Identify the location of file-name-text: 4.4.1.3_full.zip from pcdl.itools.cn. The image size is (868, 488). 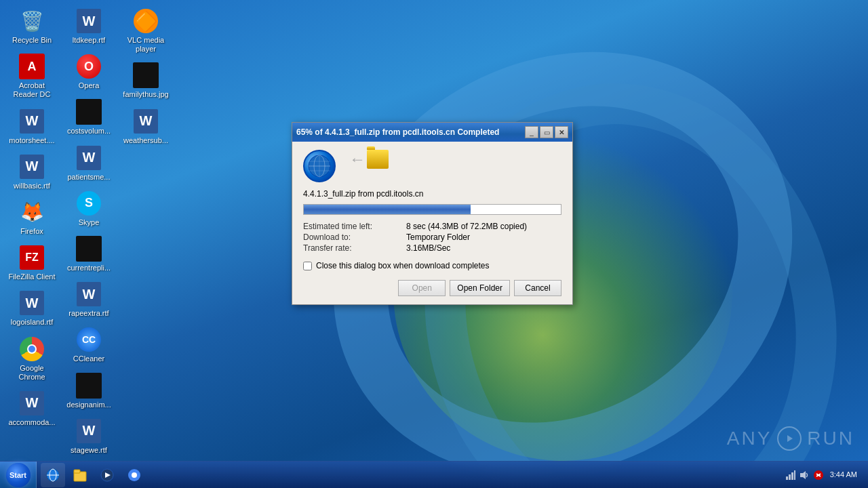
(363, 194).